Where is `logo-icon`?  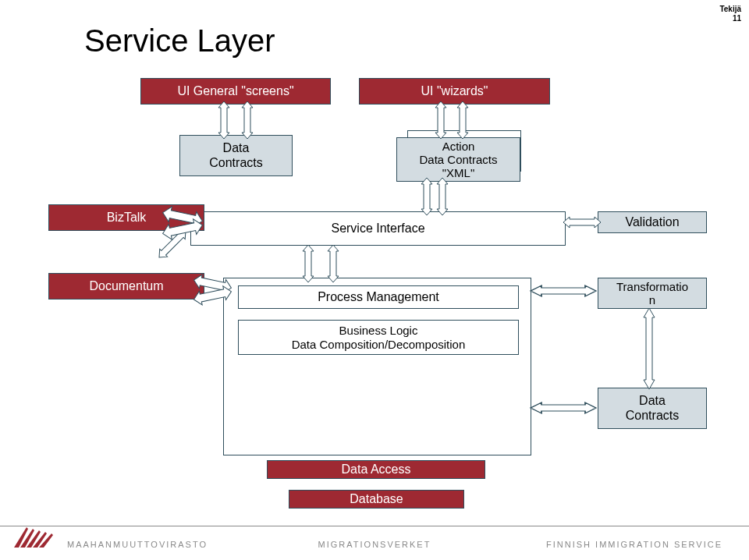 logo-icon is located at coordinates (36, 536).